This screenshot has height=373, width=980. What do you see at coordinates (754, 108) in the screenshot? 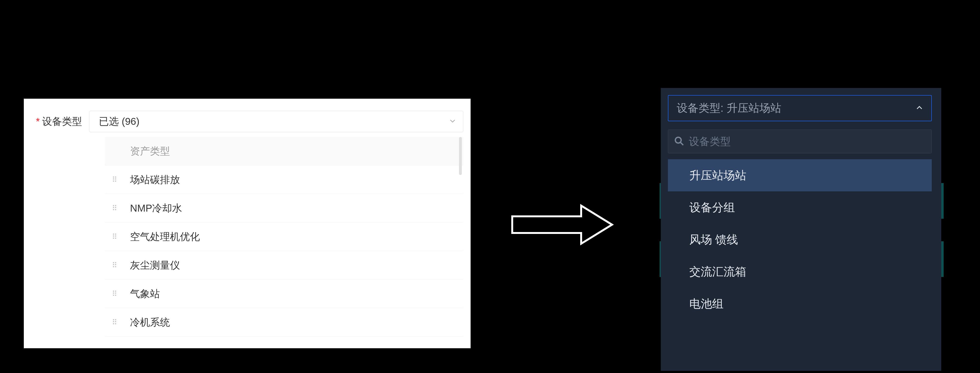
I see `select-value: 升压站场站` at bounding box center [754, 108].